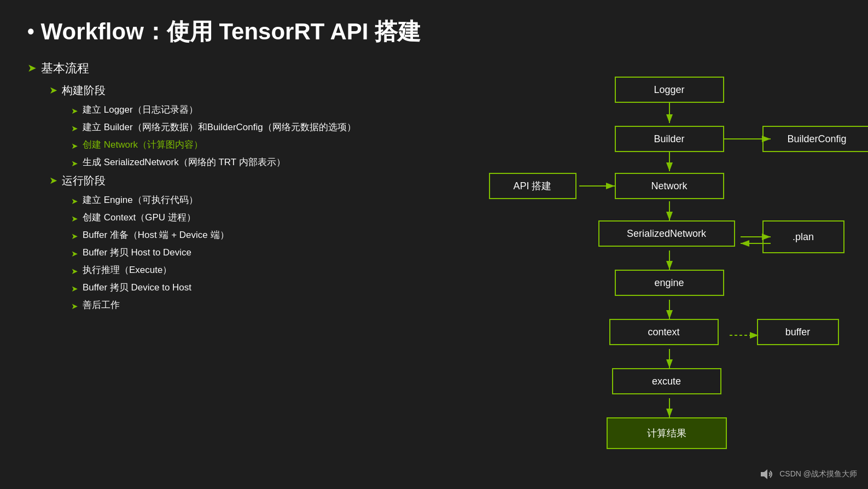 The image size is (868, 489). I want to click on footer: CSDN @战术摸鱼大师, so click(808, 474).